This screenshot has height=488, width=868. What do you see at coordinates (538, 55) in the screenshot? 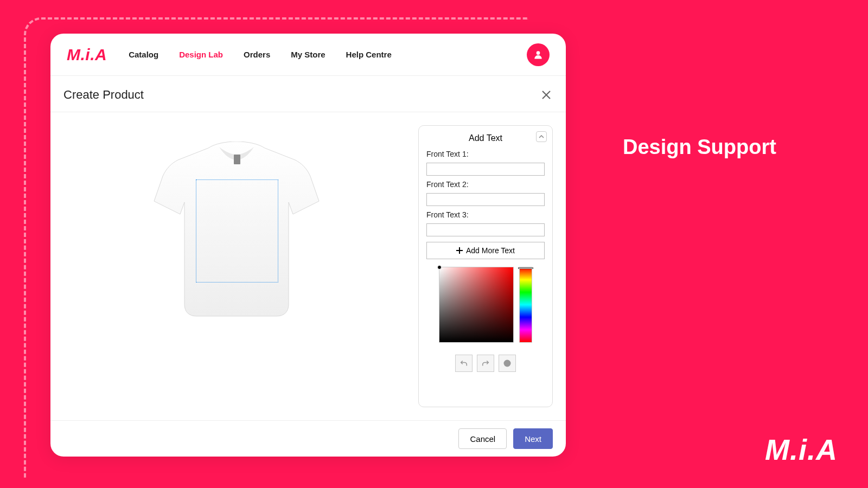
I see `avatar` at bounding box center [538, 55].